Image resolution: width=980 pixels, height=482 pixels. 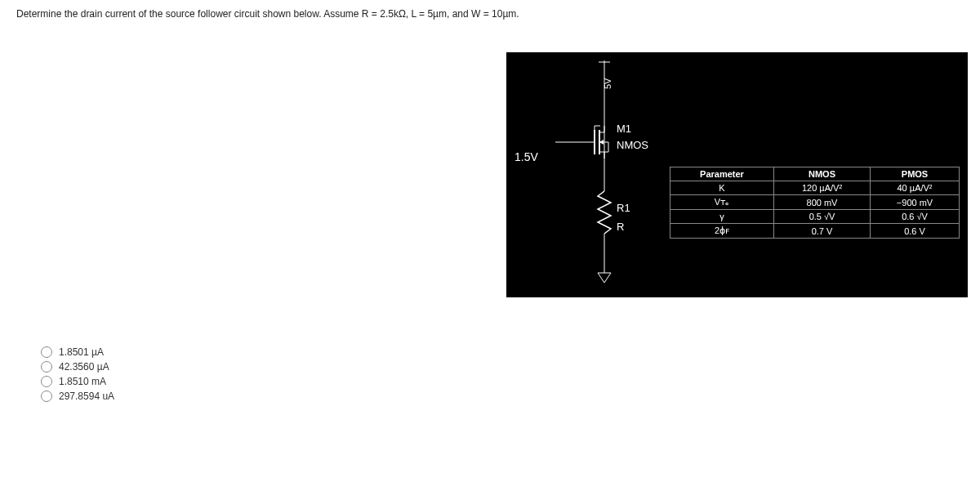 I want to click on vdd-label: 5V, so click(x=608, y=83).